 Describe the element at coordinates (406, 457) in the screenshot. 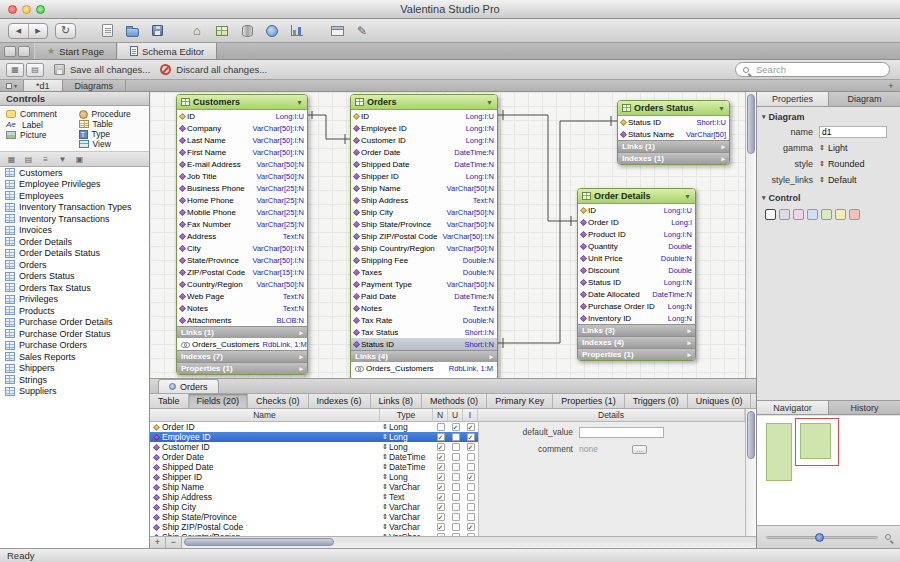

I see `field-type-cell: ⇕DateTime` at that location.